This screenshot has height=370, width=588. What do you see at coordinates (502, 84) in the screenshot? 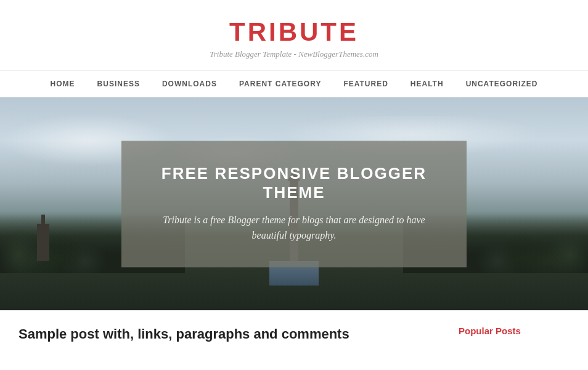
I see `nav-item-uncategorized: UNCATEGORIZED` at bounding box center [502, 84].